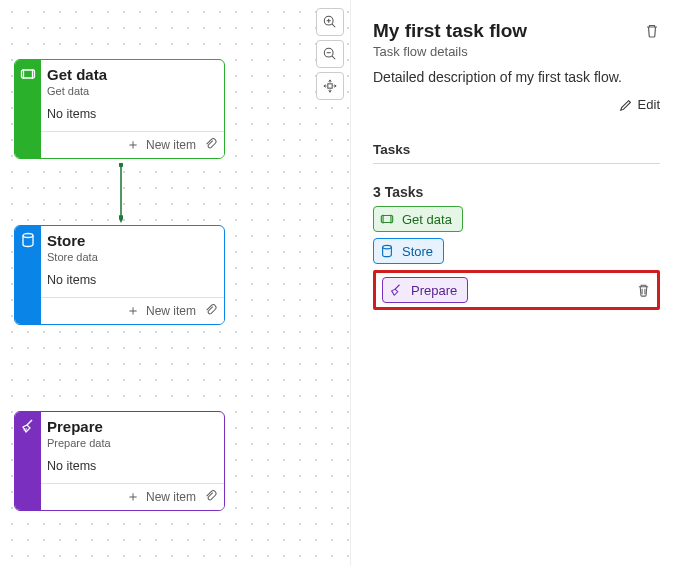 This screenshot has height=566, width=678. Describe the element at coordinates (330, 54) in the screenshot. I see `zoom-controls` at that location.